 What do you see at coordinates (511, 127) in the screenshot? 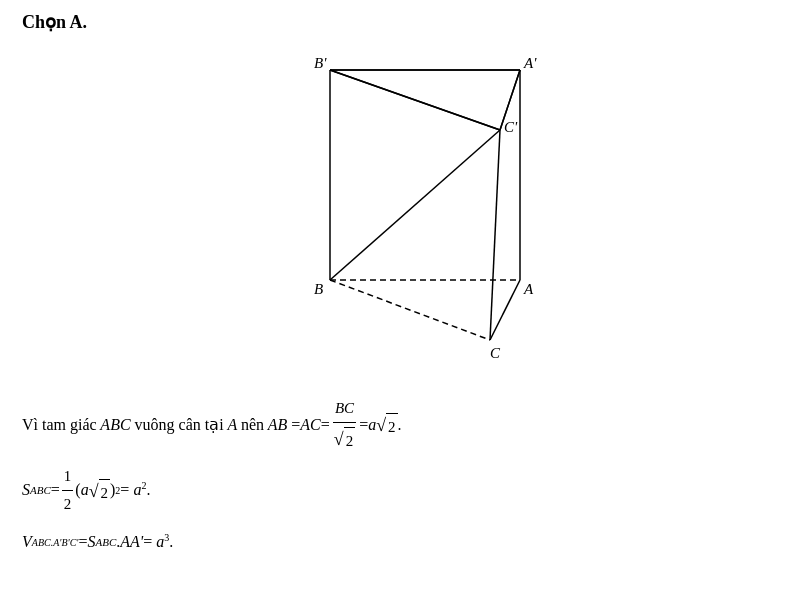
I see `svg-text: C'` at bounding box center [511, 127].